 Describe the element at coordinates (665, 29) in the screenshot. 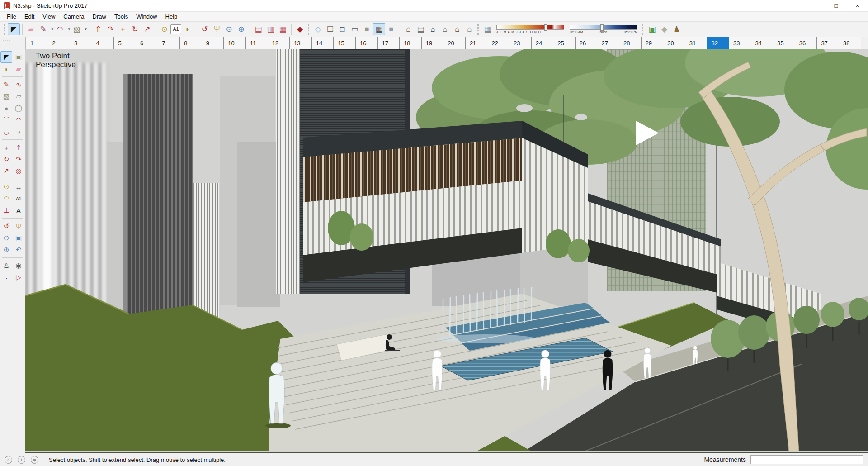

I see `toggle-terrain-icon: ◆` at that location.